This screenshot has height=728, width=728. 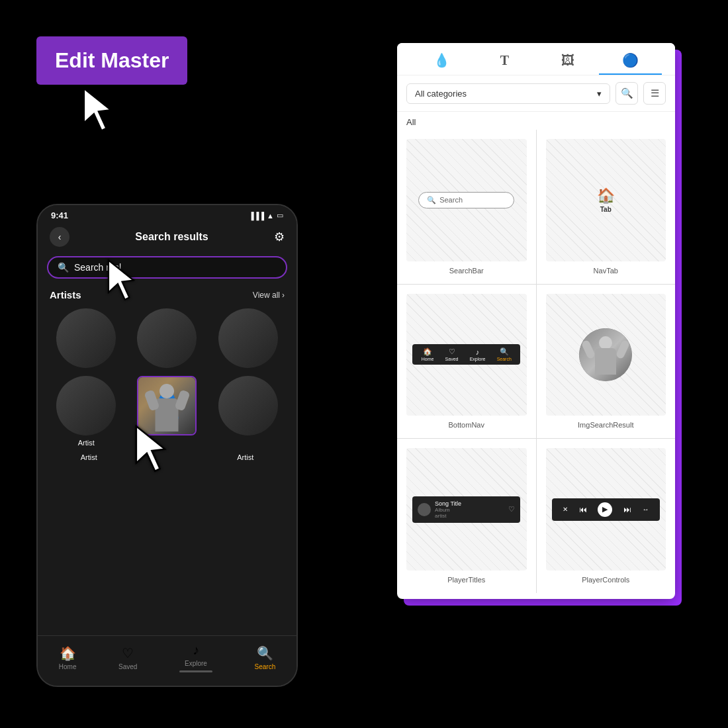 I want to click on music-icon: ♪, so click(x=196, y=650).